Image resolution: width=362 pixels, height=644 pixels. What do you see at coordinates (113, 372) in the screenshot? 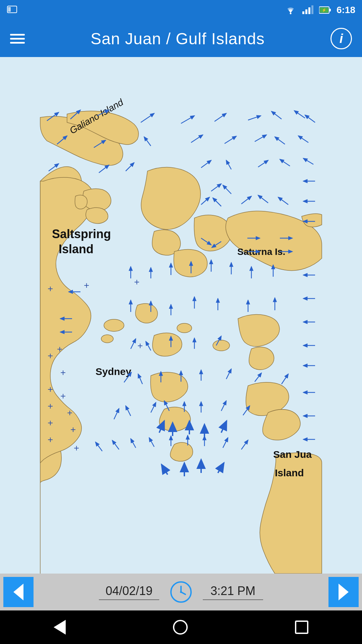
I see `svg-text: Sydney` at bounding box center [113, 372].